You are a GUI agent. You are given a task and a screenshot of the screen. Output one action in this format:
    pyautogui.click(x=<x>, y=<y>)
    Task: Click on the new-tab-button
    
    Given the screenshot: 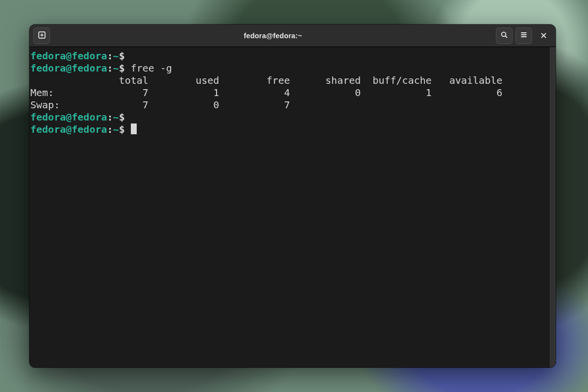 What is the action you would take?
    pyautogui.click(x=42, y=36)
    